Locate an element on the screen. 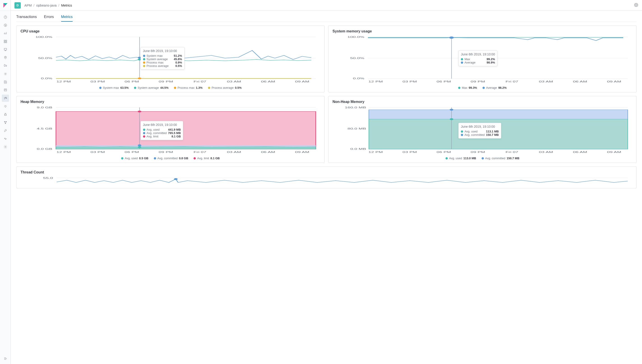  breadcrumb-service: opbeans-java is located at coordinates (47, 6).